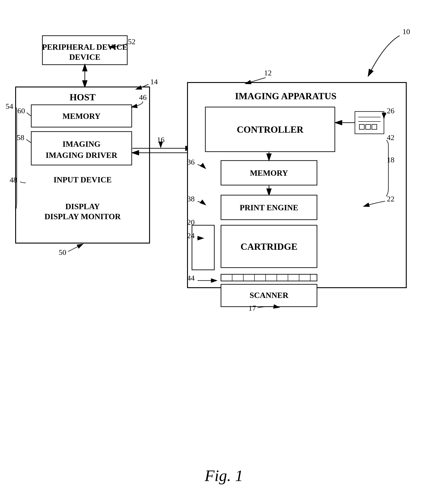 Image resolution: width=448 pixels, height=504 pixels. I want to click on peripheral-device-label-1: PERIPHERAL DEVICE, so click(85, 47).